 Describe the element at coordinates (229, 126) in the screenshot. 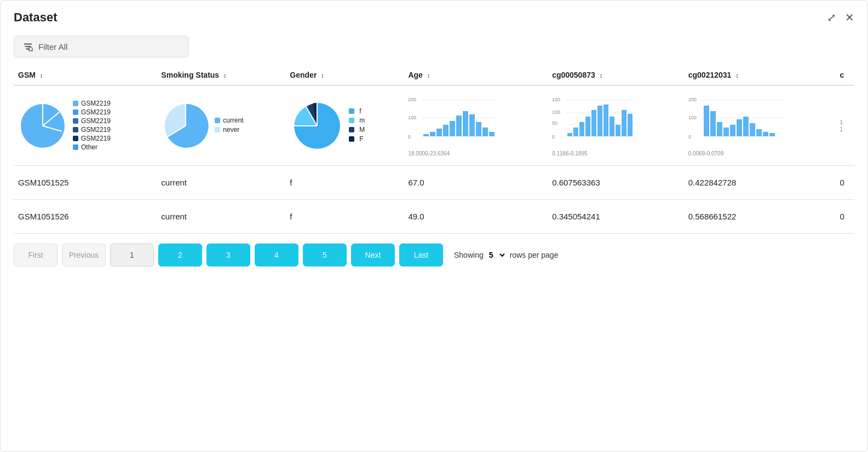

I see `smoking-legend: current never` at that location.